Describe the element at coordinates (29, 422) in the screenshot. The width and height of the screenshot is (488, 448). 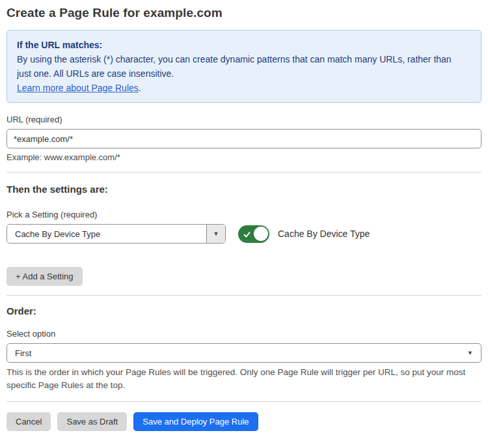
I see `cancel-button: Cancel` at that location.